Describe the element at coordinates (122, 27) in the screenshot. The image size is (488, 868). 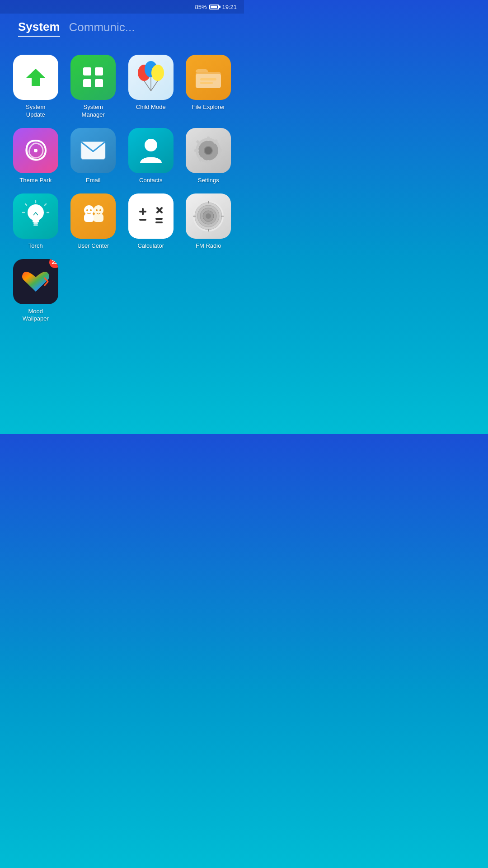
I see `tab-bar: System Communic...` at that location.